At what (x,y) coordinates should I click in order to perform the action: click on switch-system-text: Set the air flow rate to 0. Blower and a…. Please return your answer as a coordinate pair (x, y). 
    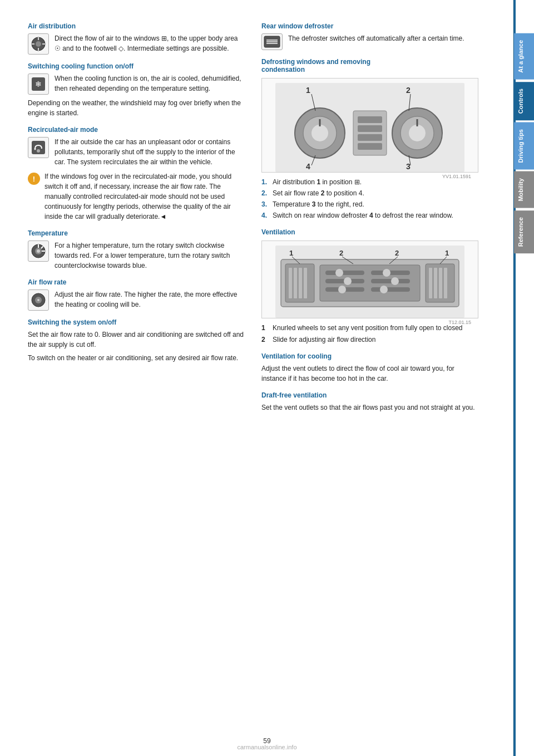
    Looking at the image, I should click on (136, 340).